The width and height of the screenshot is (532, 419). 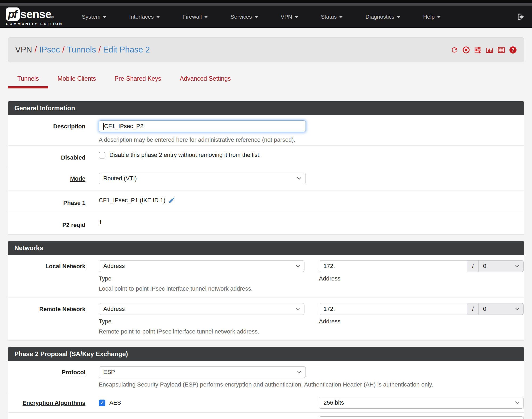 I want to click on local-network-address-value: 172., so click(x=329, y=266).